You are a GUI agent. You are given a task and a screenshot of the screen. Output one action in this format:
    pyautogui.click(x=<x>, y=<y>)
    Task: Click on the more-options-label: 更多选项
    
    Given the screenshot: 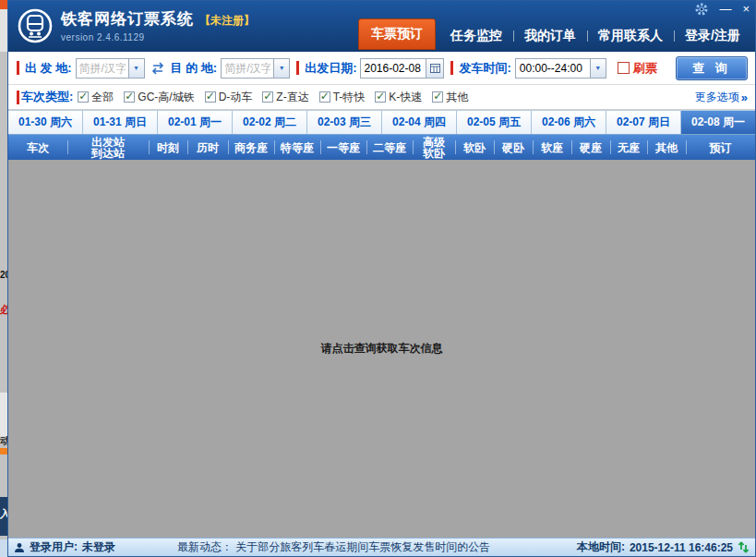 What is the action you would take?
    pyautogui.click(x=717, y=98)
    